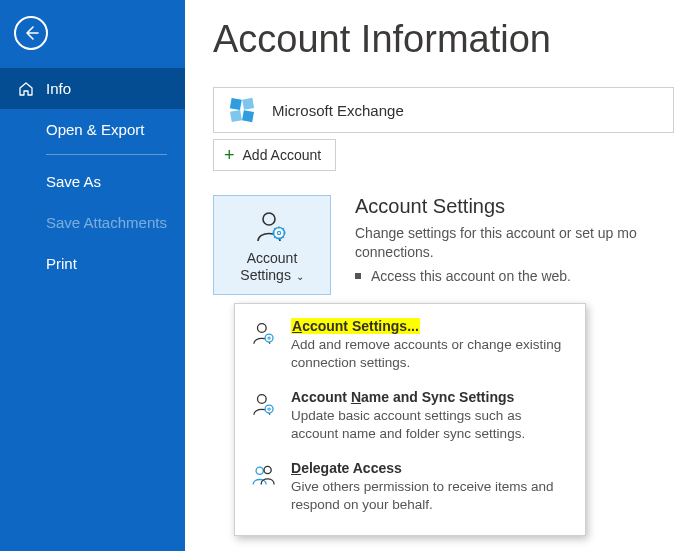 The height and width of the screenshot is (551, 674). I want to click on dropdown-item-desc: Update basic account settings such as ac…, so click(431, 424).